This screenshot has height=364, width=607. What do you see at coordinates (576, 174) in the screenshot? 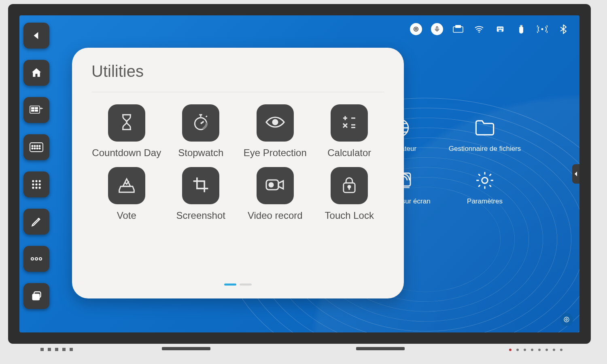
I see `edge-pull-tab` at bounding box center [576, 174].